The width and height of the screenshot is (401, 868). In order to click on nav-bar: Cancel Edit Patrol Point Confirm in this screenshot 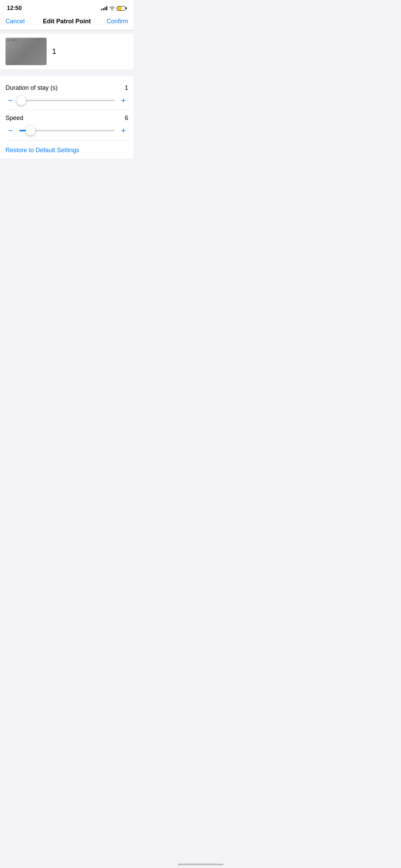, I will do `click(67, 22)`.